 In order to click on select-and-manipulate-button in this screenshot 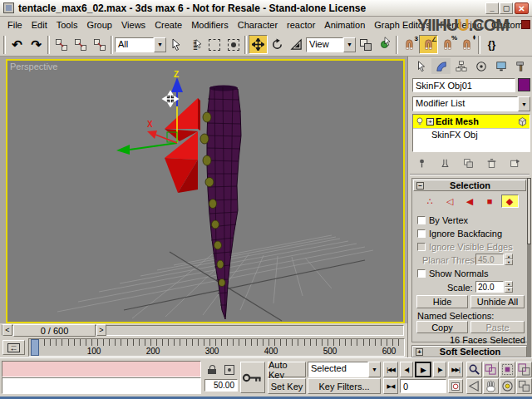, I will do `click(384, 45)`.